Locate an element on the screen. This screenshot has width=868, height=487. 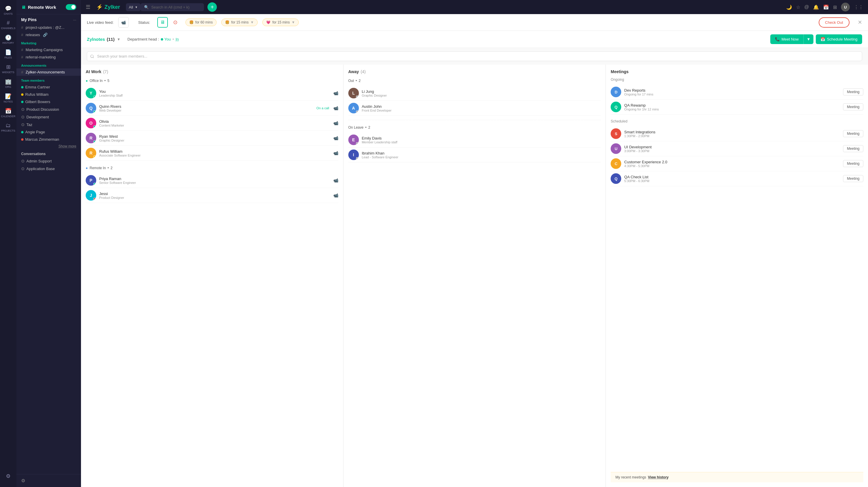
member-info-jessi: Jessi Product Designer is located at coordinates (215, 196).